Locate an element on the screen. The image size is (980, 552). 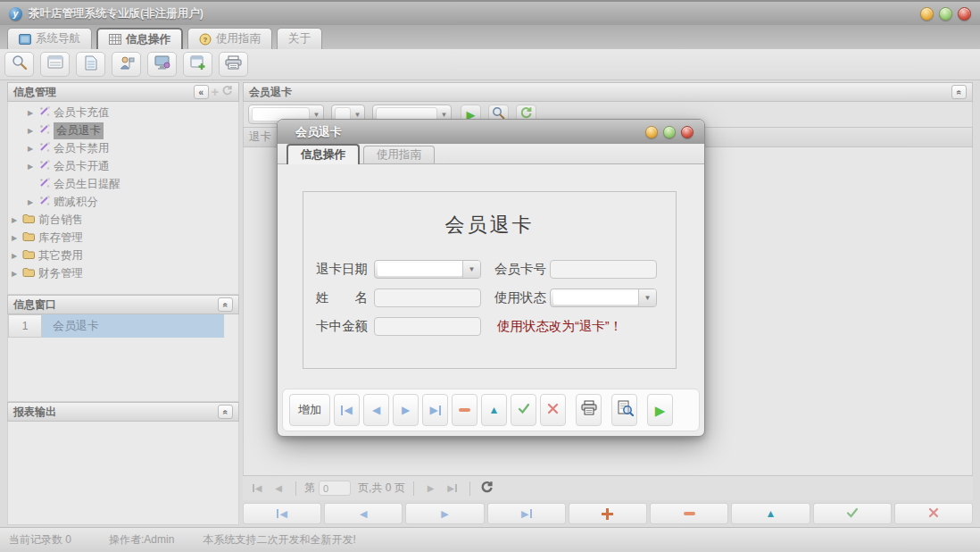
tree-folder: ▶ 库存管理 is located at coordinates (123, 238).